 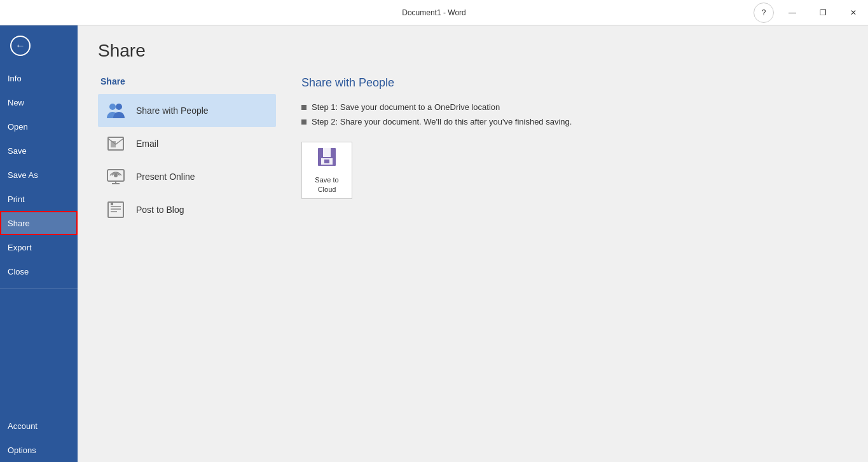 What do you see at coordinates (39, 247) in the screenshot?
I see `sidebar-item-export: Export` at bounding box center [39, 247].